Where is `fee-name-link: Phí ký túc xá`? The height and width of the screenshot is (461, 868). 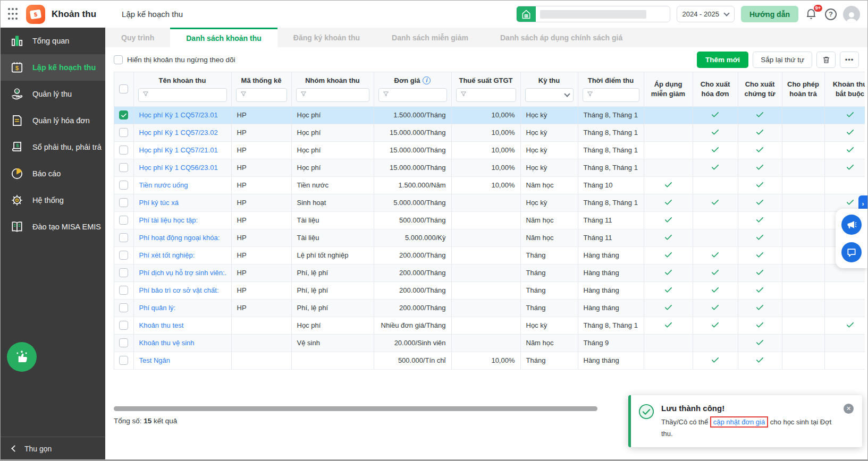 fee-name-link: Phí ký túc xá is located at coordinates (159, 203).